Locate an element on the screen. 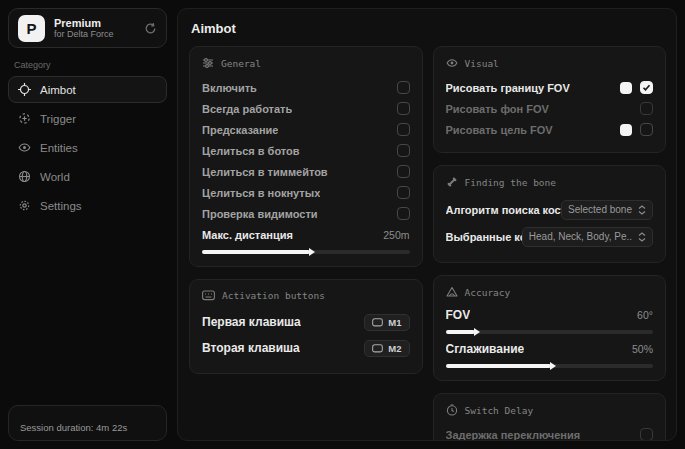  bone-card-title: Finding the bone is located at coordinates (511, 182).